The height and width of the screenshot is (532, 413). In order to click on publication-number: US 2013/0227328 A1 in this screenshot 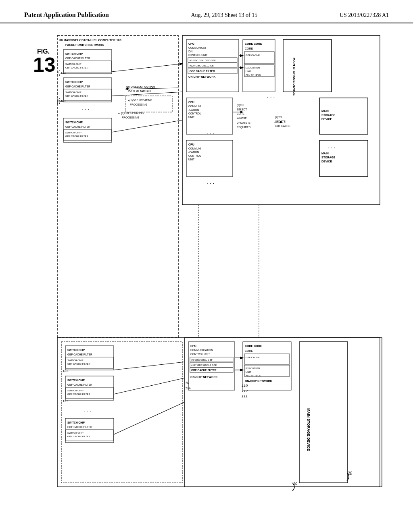, I will do `click(364, 15)`.